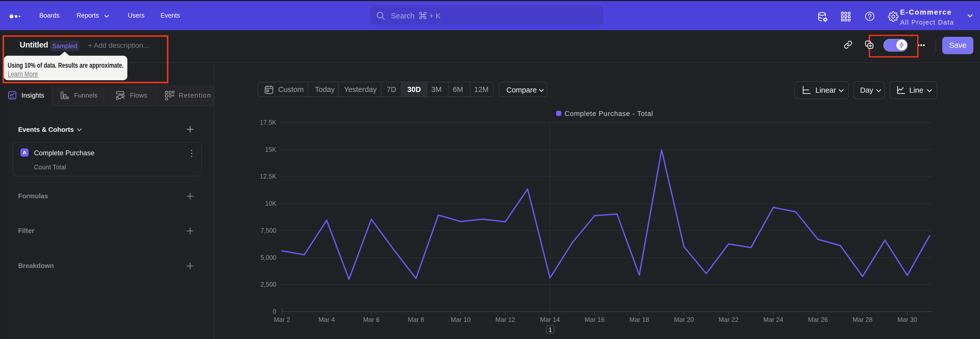 The width and height of the screenshot is (980, 339). I want to click on svg-text: Mar 6, so click(371, 320).